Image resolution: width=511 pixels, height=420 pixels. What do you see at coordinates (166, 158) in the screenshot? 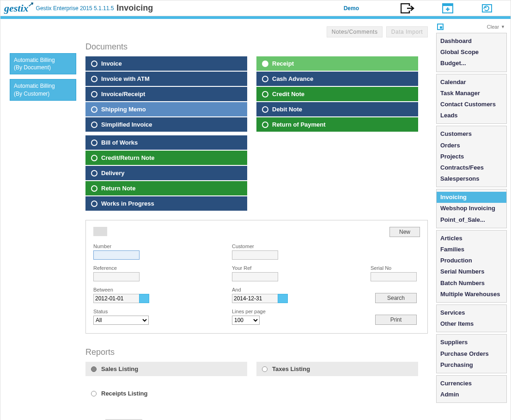
I see `document-option: Credit/Return Note` at bounding box center [166, 158].